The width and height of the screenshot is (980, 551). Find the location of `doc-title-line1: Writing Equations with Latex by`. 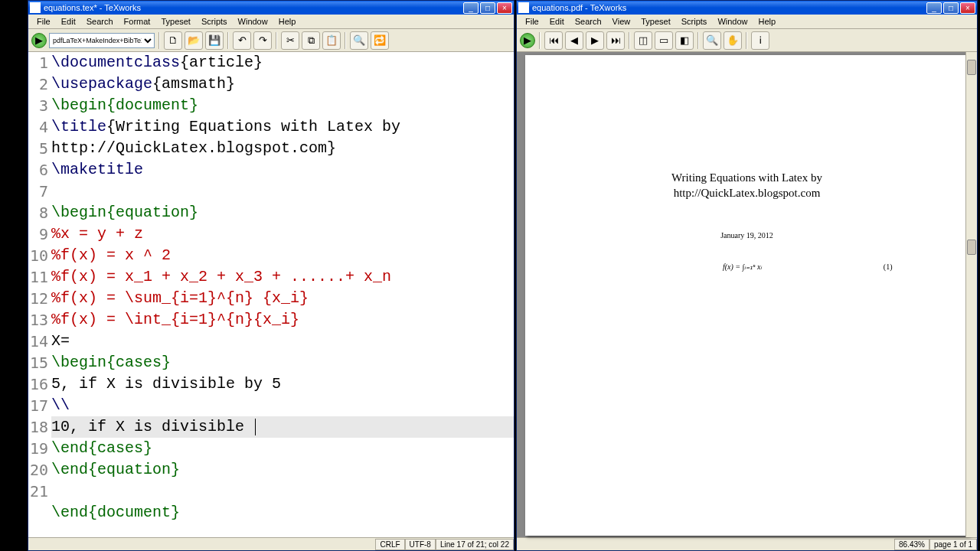

doc-title-line1: Writing Equations with Latex by is located at coordinates (747, 178).